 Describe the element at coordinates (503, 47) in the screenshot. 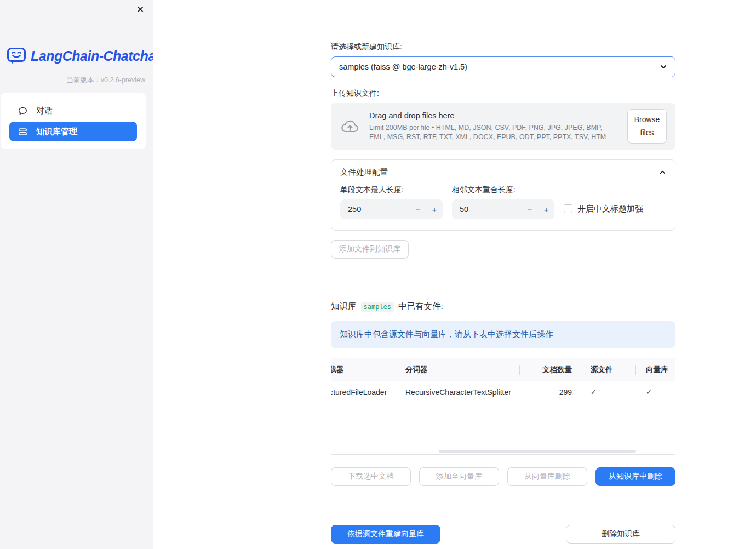

I see `kb-select-label: 请选择或新建知识库:` at that location.